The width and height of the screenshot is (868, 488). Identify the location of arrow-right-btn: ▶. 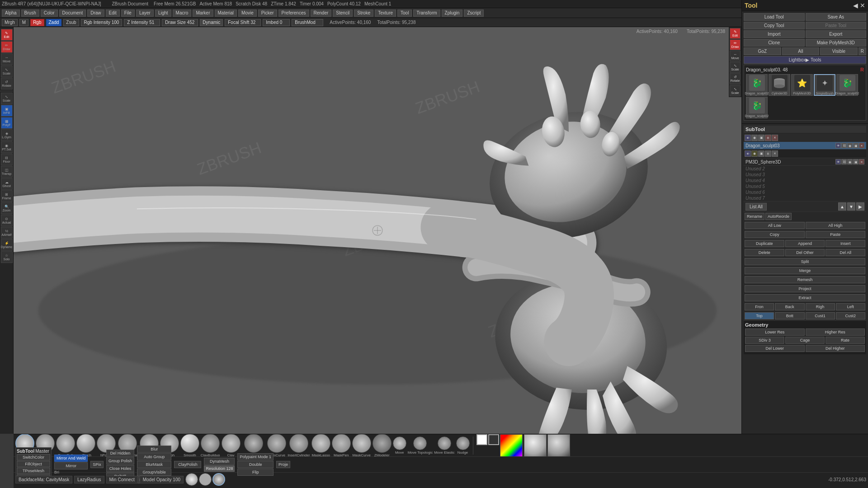
(860, 206).